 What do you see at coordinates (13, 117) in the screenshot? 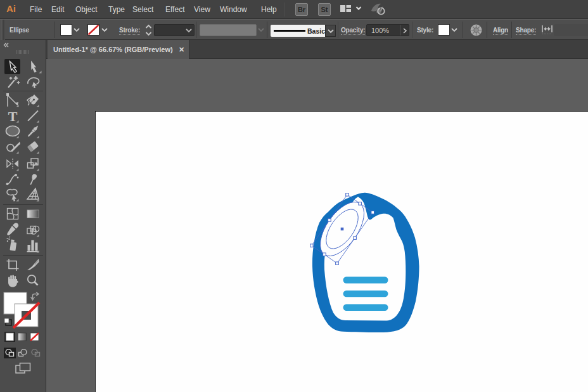
I see `svg-text: T` at bounding box center [13, 117].